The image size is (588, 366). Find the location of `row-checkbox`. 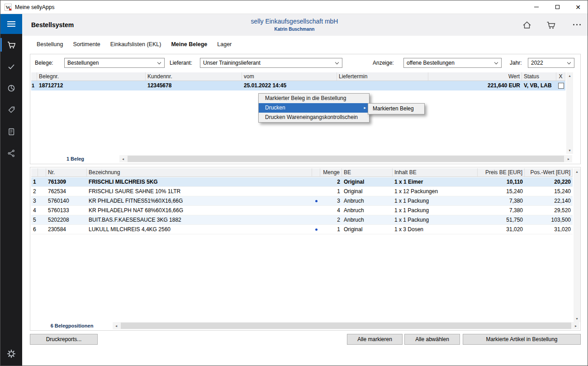

row-checkbox is located at coordinates (561, 86).